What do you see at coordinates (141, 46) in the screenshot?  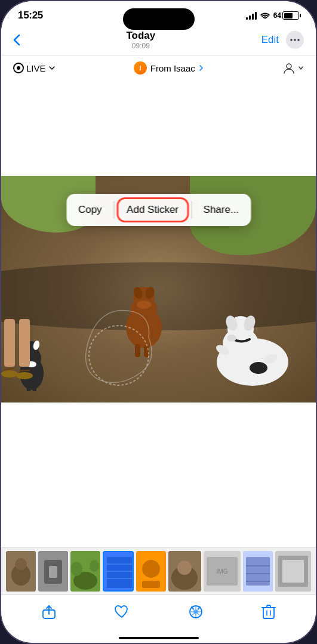 I see `nav-subtitle: 09:09` at bounding box center [141, 46].